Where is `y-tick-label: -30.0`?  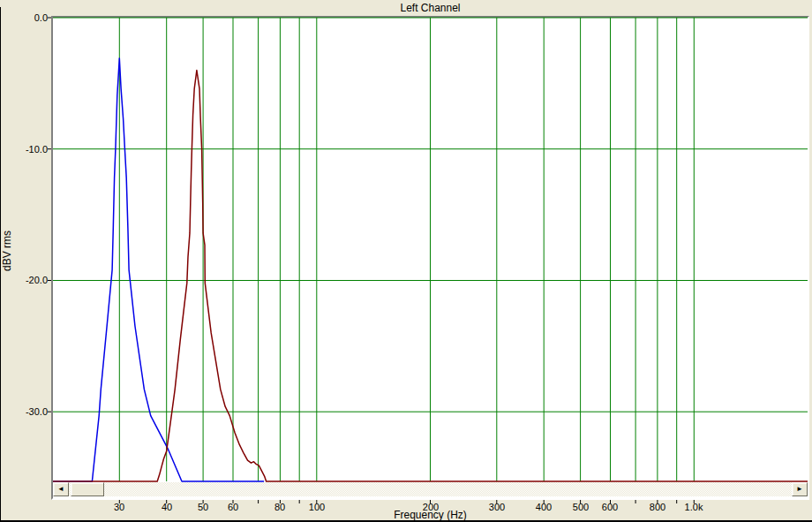
y-tick-label: -30.0 is located at coordinates (29, 412).